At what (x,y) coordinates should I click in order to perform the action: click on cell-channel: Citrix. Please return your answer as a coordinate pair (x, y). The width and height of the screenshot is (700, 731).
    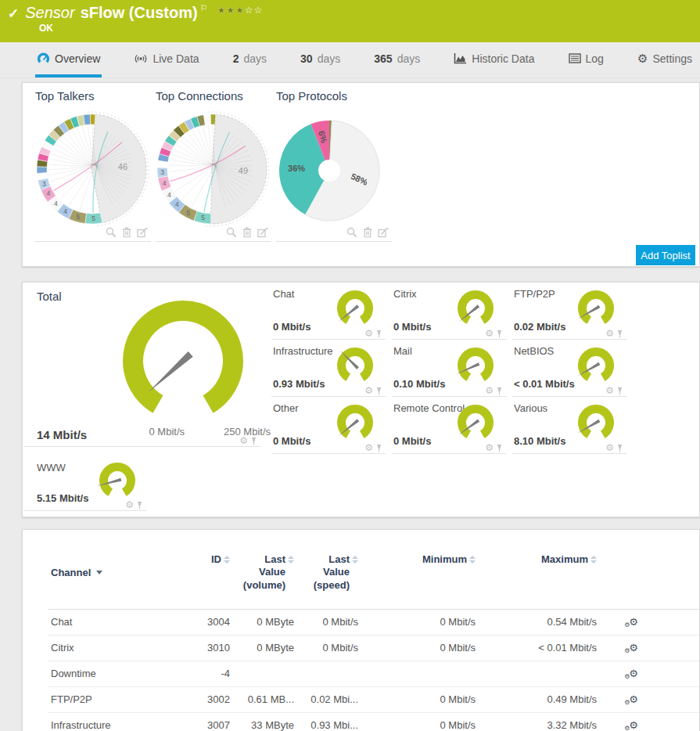
    Looking at the image, I should click on (116, 648).